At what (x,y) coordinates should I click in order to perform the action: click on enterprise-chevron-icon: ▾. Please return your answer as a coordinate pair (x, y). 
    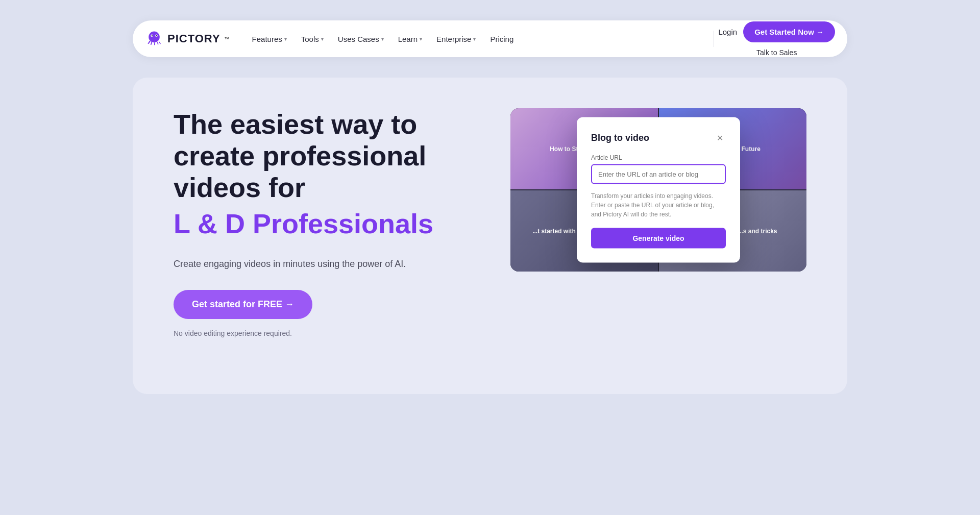
    Looking at the image, I should click on (475, 39).